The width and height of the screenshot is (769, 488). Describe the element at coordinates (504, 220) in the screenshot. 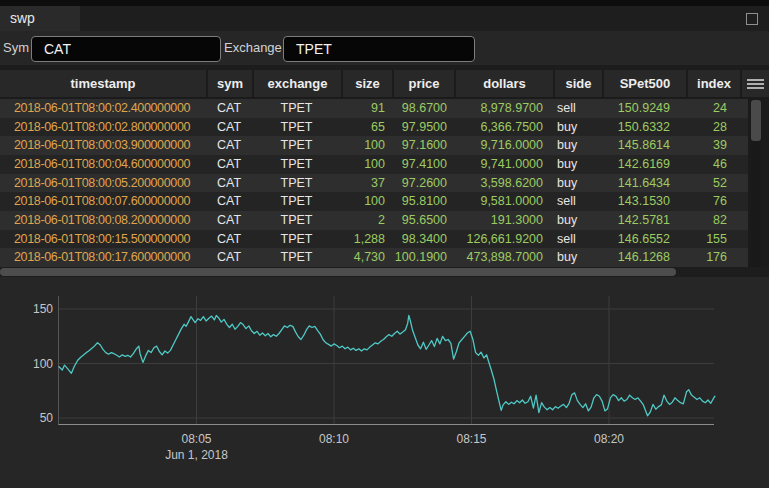

I see `cell-dollars: 191.3000` at that location.